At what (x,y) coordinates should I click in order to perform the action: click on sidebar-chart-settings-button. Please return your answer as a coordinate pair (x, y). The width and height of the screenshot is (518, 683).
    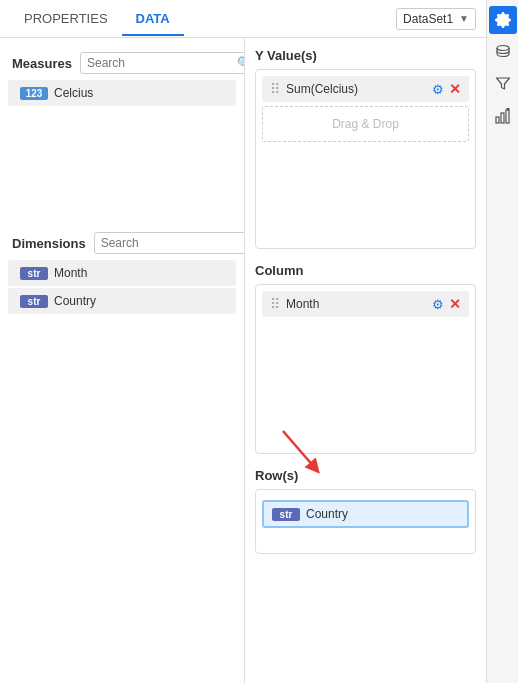
    Looking at the image, I should click on (503, 116).